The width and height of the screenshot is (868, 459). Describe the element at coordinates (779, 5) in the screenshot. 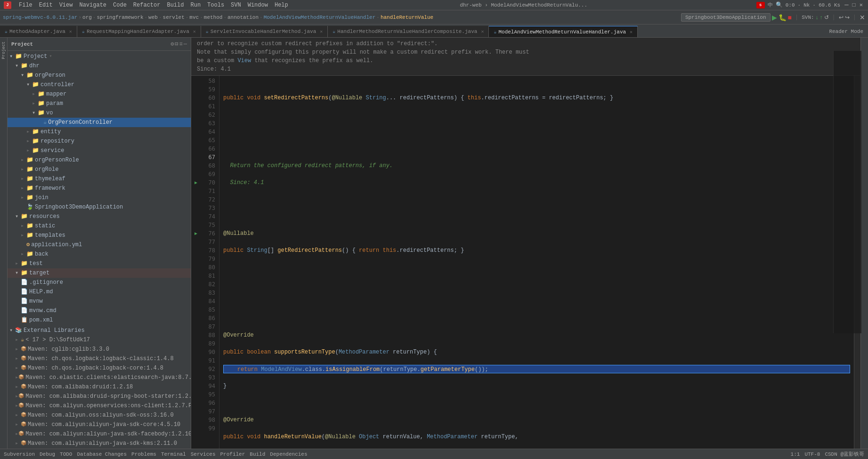

I see `search-icon: 🔍` at that location.